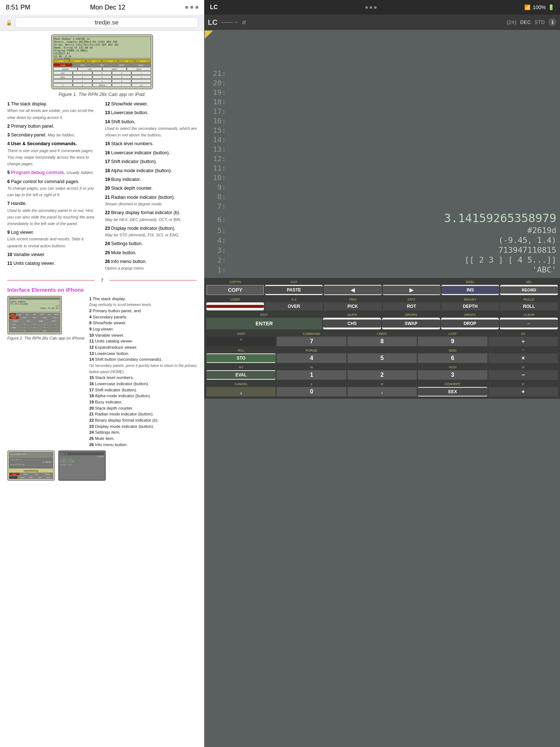  Describe the element at coordinates (529, 306) in the screenshot. I see `roll-btn-label: ROLL` at that location.